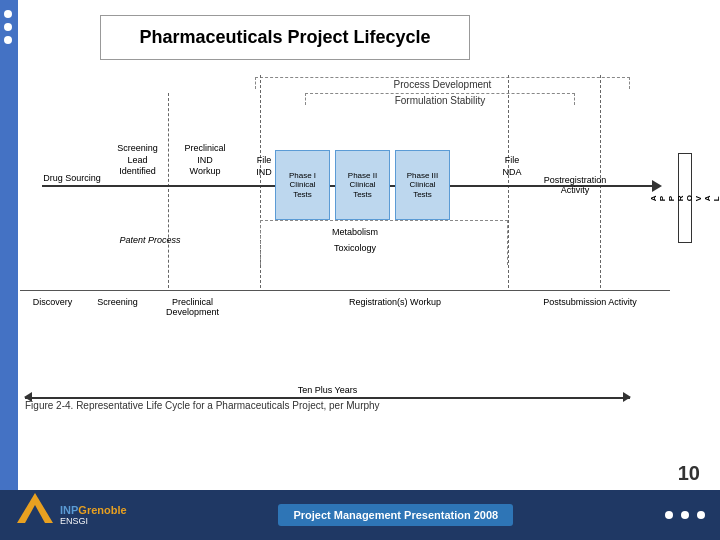 This screenshot has width=720, height=540. What do you see at coordinates (72, 178) in the screenshot?
I see `drug-sourcing-label: Drug Sourcing` at bounding box center [72, 178].